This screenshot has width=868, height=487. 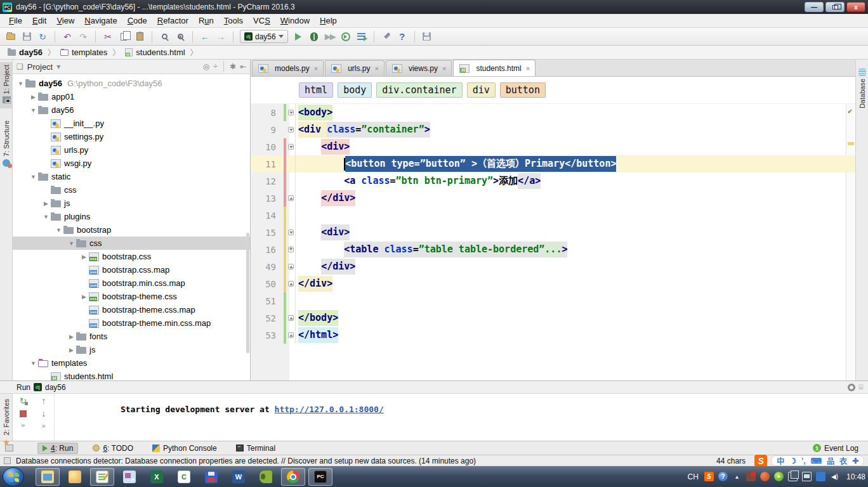 What do you see at coordinates (523, 90) in the screenshot?
I see `tag-crumb: button` at bounding box center [523, 90].